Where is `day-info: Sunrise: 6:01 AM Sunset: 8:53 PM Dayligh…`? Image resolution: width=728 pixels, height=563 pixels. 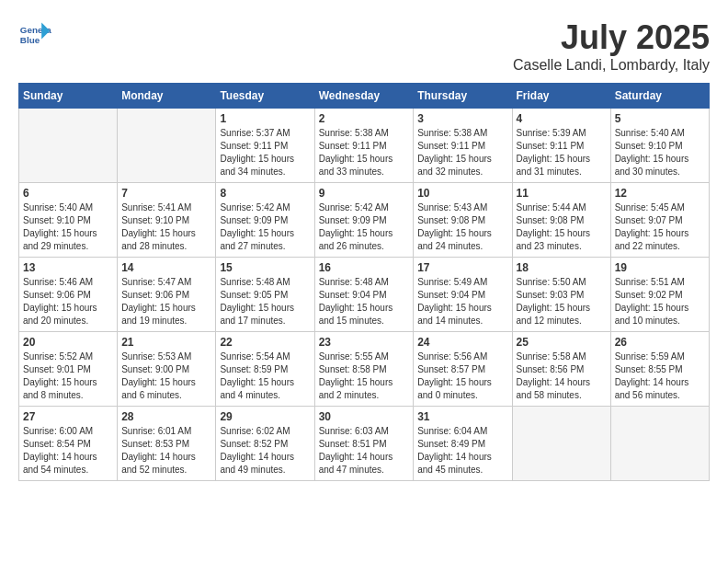 day-info: Sunrise: 6:01 AM Sunset: 8:53 PM Dayligh… is located at coordinates (166, 451).